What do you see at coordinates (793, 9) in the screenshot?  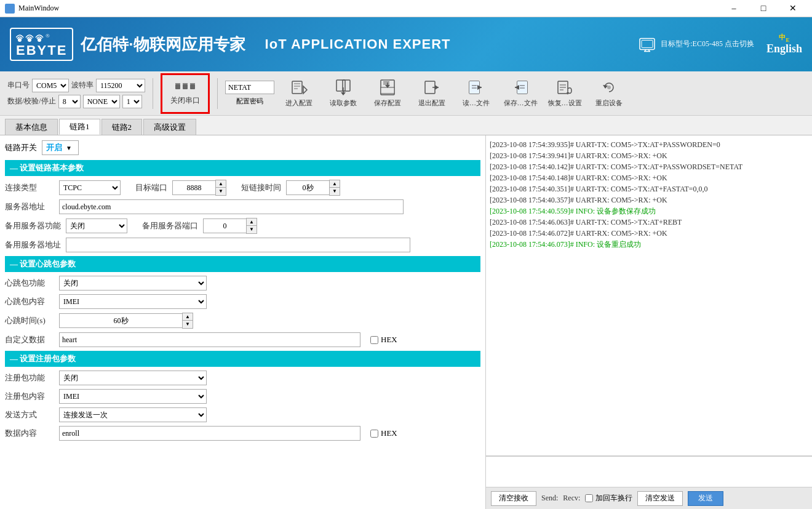 I see `close-button: ✕` at bounding box center [793, 9].